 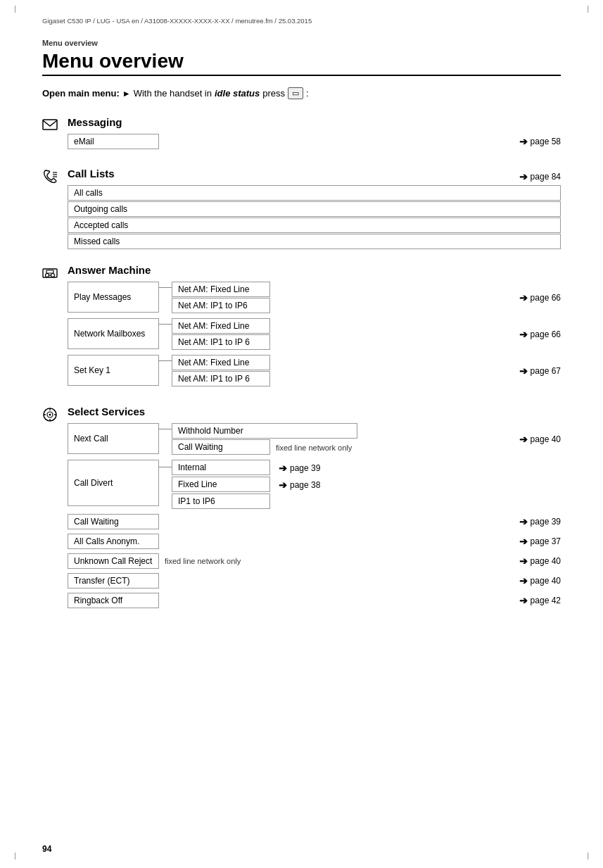 I want to click on network-mailboxes-subs: Net AM: Fixed Line Net AM: IP1 to IP 6, so click(x=221, y=334).